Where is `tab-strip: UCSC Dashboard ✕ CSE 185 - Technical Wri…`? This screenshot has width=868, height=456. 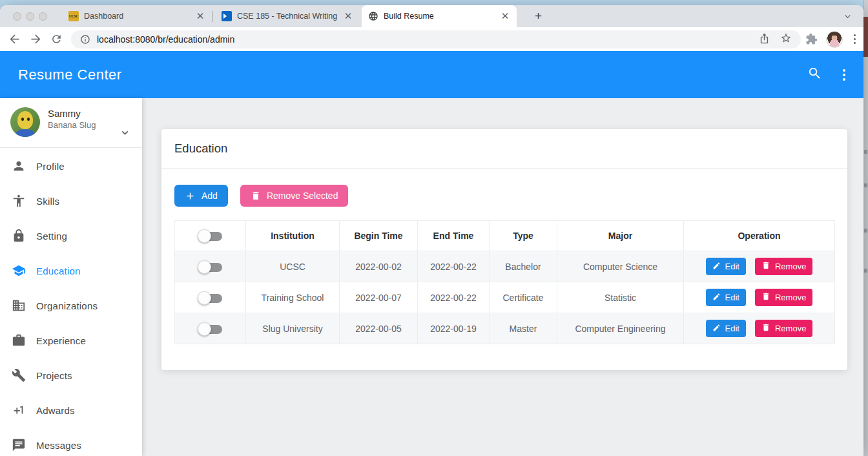 tab-strip: UCSC Dashboard ✕ CSE 185 - Technical Wri… is located at coordinates (431, 16).